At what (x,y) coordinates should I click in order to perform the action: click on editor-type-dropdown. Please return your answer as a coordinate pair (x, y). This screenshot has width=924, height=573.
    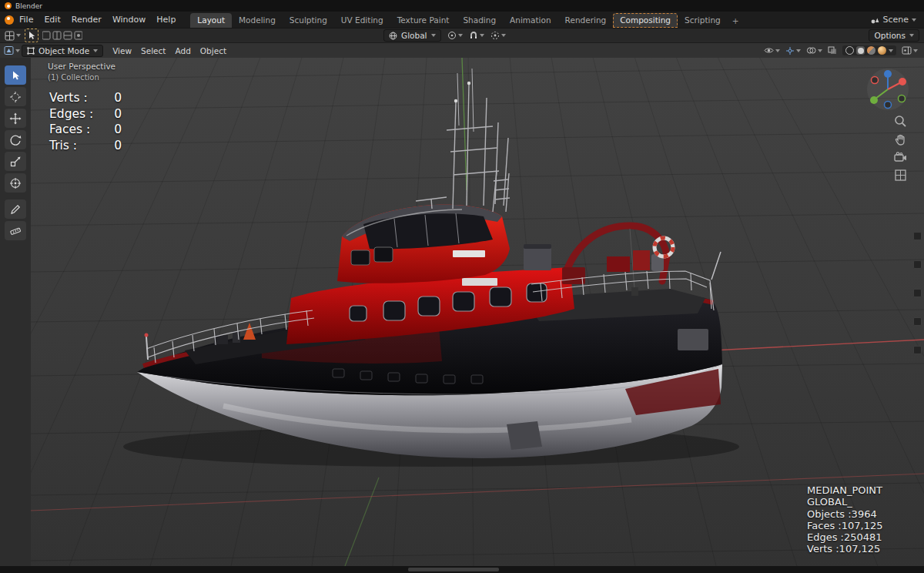
    Looking at the image, I should click on (12, 35).